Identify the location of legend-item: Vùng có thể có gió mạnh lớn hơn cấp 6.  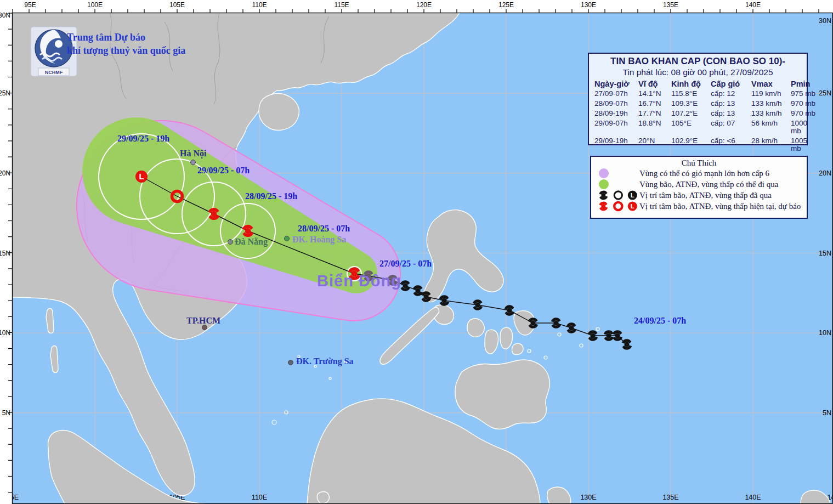
(699, 173).